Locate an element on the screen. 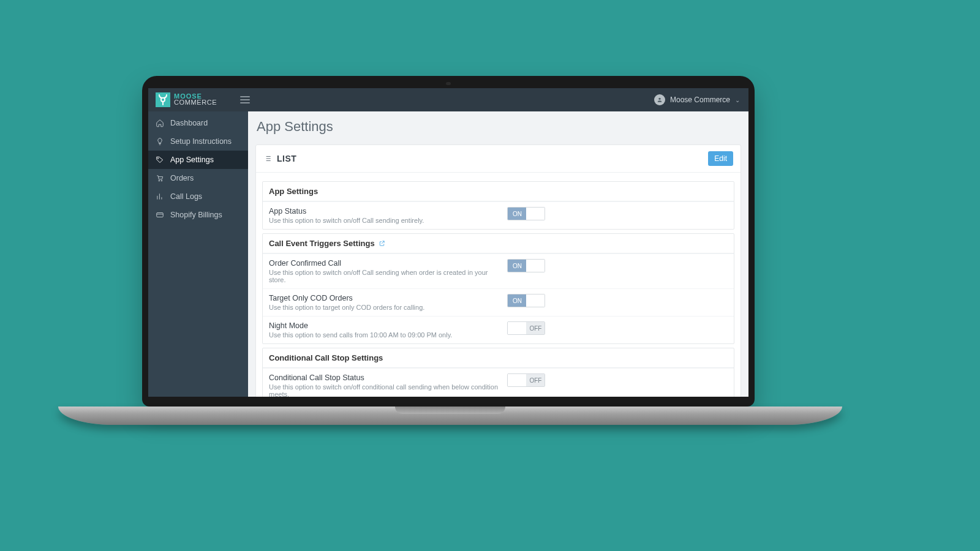  user-name: Moose Commerce is located at coordinates (700, 100).